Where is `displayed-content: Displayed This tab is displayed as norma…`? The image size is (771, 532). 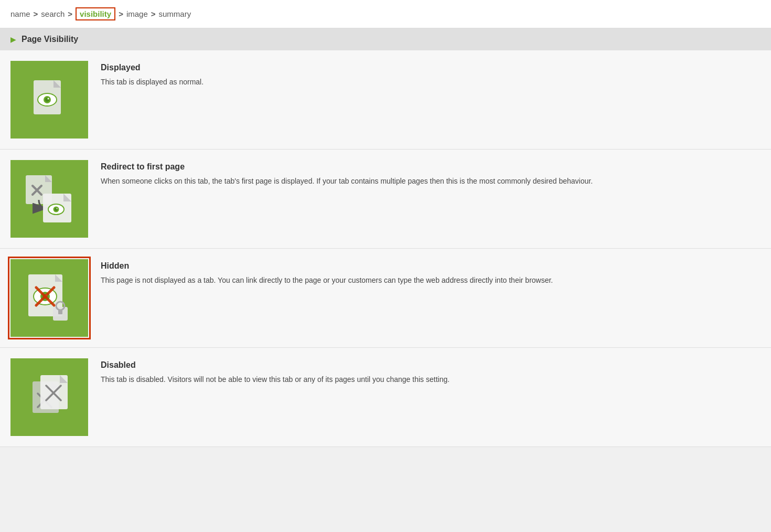
displayed-content: Displayed This tab is displayed as norma… is located at coordinates (431, 75).